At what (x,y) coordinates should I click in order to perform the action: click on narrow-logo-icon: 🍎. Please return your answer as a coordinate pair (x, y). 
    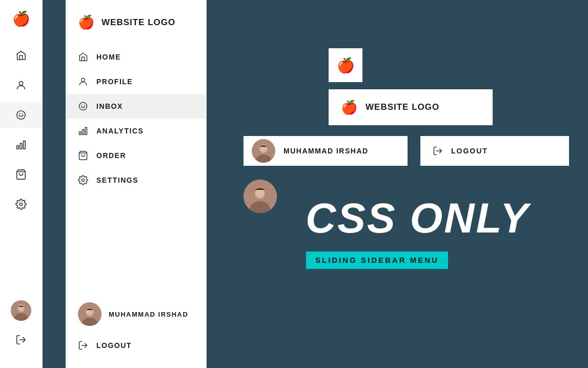
    Looking at the image, I should click on (22, 18).